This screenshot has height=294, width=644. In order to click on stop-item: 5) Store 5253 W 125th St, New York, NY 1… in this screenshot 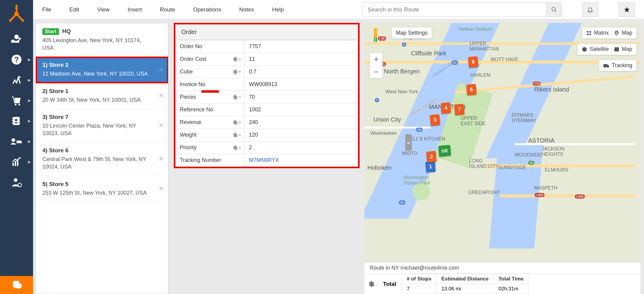, I will do `click(102, 189)`.